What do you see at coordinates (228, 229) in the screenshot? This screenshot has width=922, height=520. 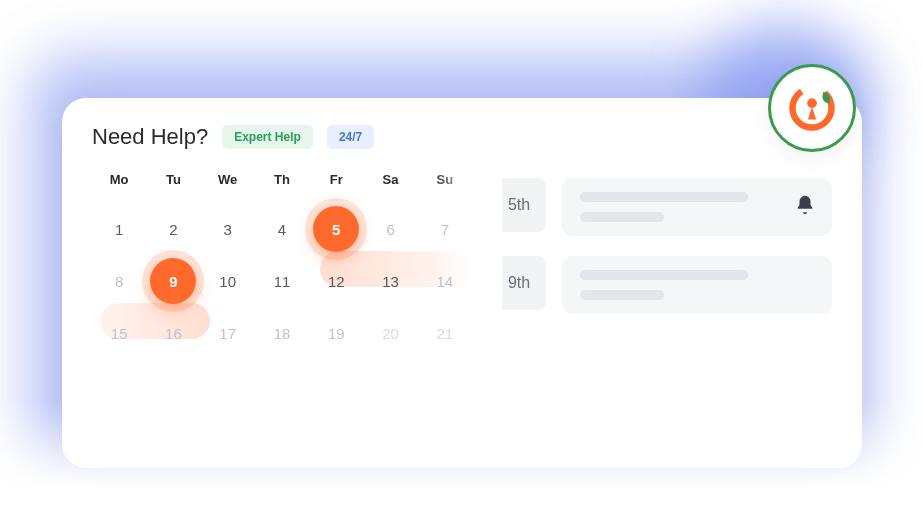 I see `calendar-day: 3` at bounding box center [228, 229].